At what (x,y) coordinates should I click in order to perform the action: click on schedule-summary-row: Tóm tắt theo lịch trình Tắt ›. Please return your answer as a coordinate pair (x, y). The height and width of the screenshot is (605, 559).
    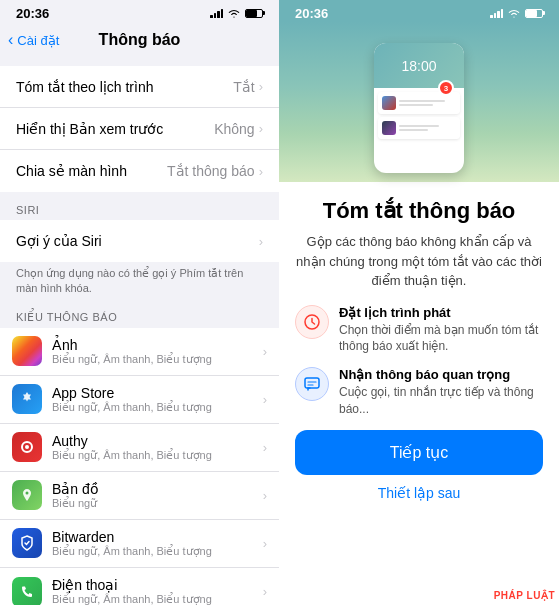
    Looking at the image, I should click on (140, 87).